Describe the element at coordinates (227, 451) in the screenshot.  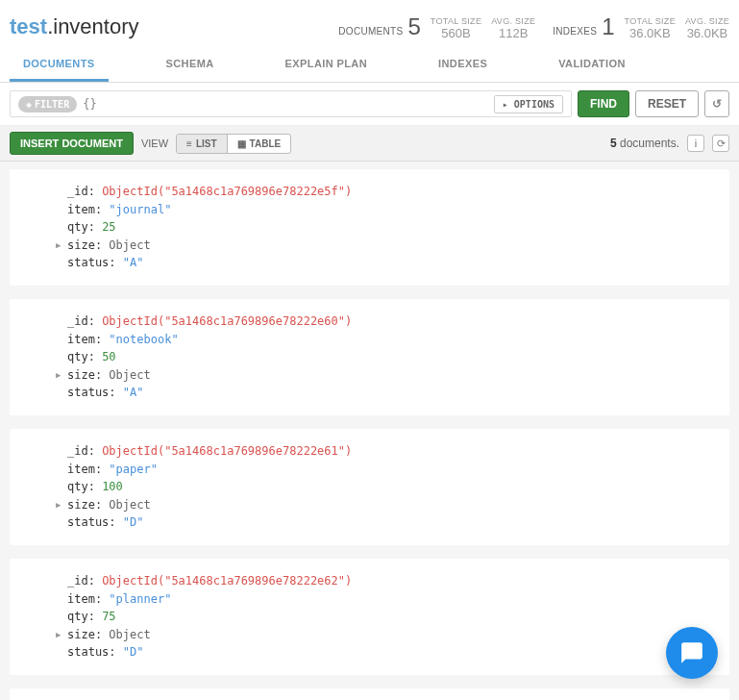
I see `field-id: ObjectId("5a1468c1a769896e78222e61")` at that location.